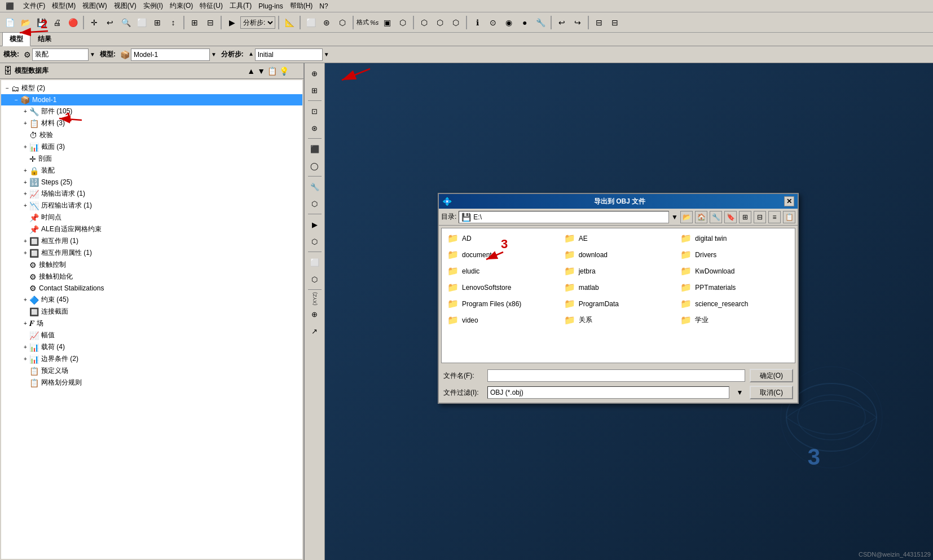 The width and height of the screenshot is (933, 560). Describe the element at coordinates (540, 23) in the screenshot. I see `wrench-btn: 🔧` at that location.